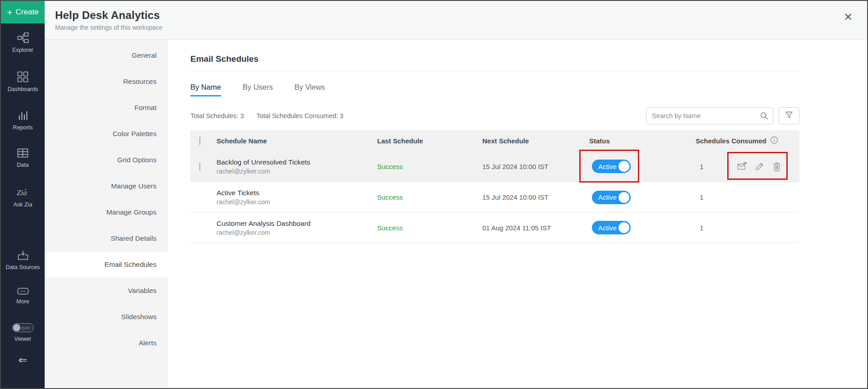 The image size is (868, 389). Describe the element at coordinates (742, 166) in the screenshot. I see `send-mail-icon` at that location.